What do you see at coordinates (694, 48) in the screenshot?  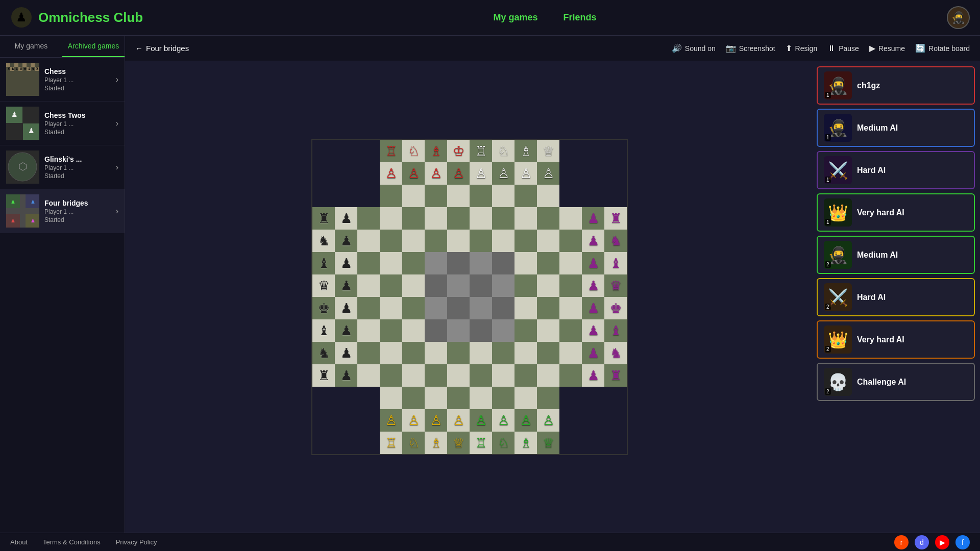 I see `sound-button: 🔊 Sound on` at bounding box center [694, 48].